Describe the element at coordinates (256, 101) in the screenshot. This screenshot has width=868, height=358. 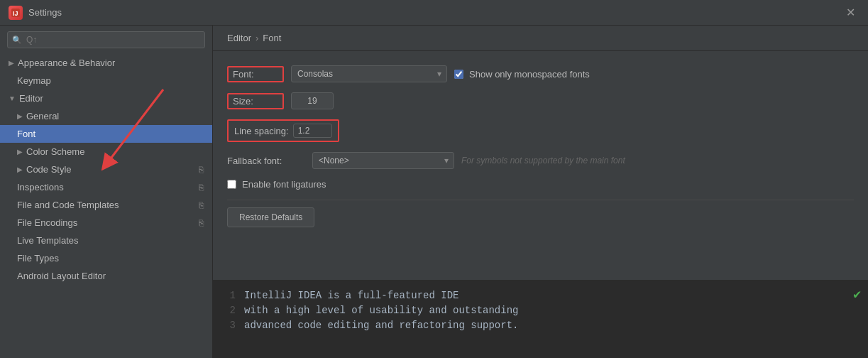
I see `size-label: Size:` at that location.